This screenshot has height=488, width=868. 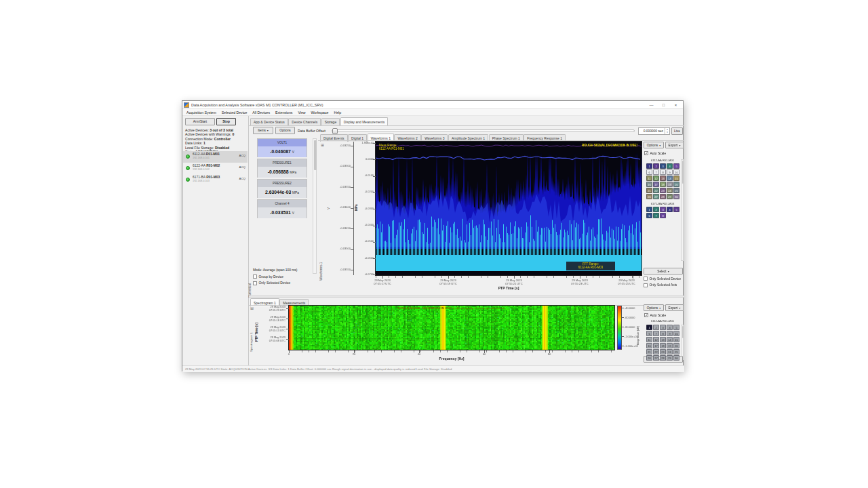 I want to click on sp-options-dropdown: Options▾, so click(x=654, y=308).